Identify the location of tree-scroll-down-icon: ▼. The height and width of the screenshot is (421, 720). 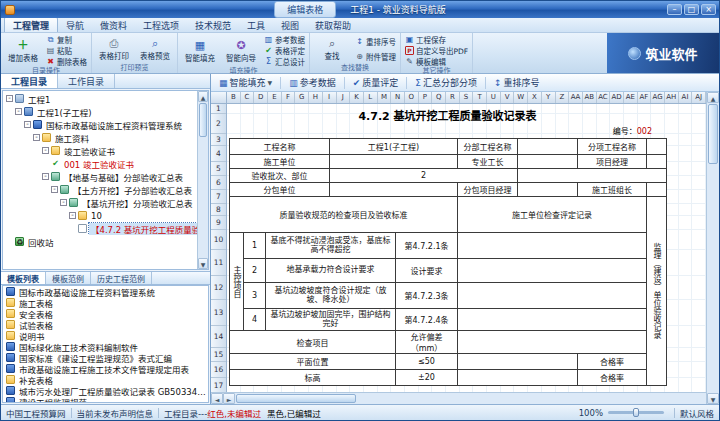
(203, 264).